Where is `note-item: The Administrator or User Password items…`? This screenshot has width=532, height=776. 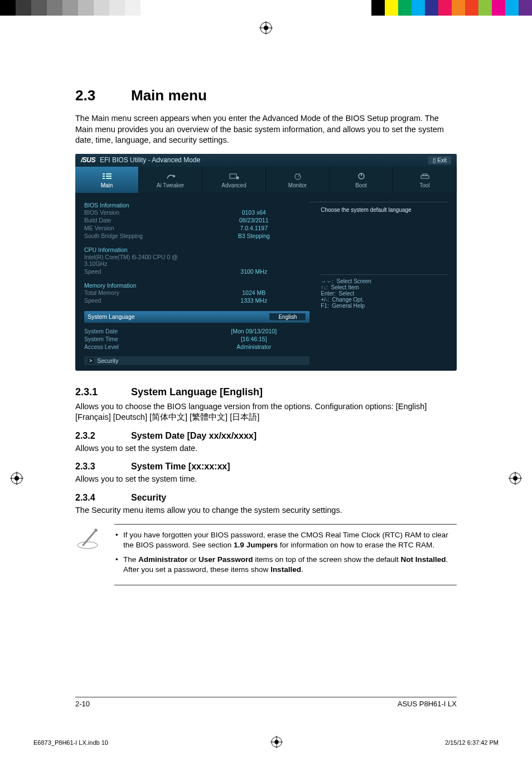
note-item: The Administrator or User Password items… is located at coordinates (284, 565).